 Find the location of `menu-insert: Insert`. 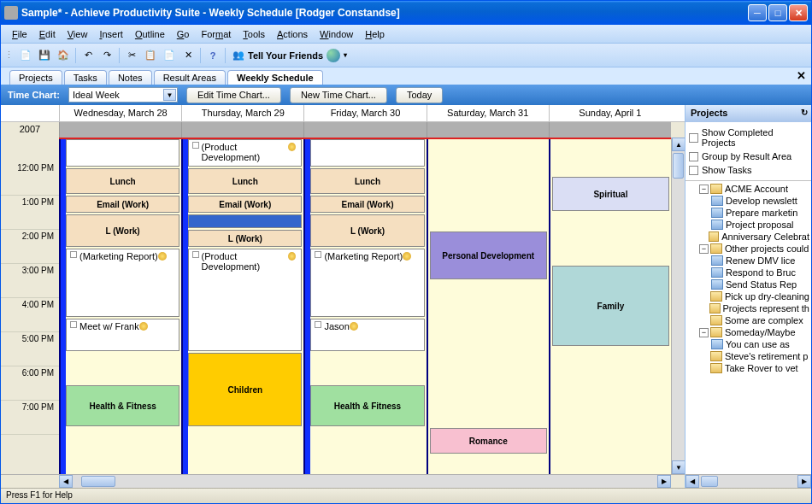

menu-insert: Insert is located at coordinates (111, 34).